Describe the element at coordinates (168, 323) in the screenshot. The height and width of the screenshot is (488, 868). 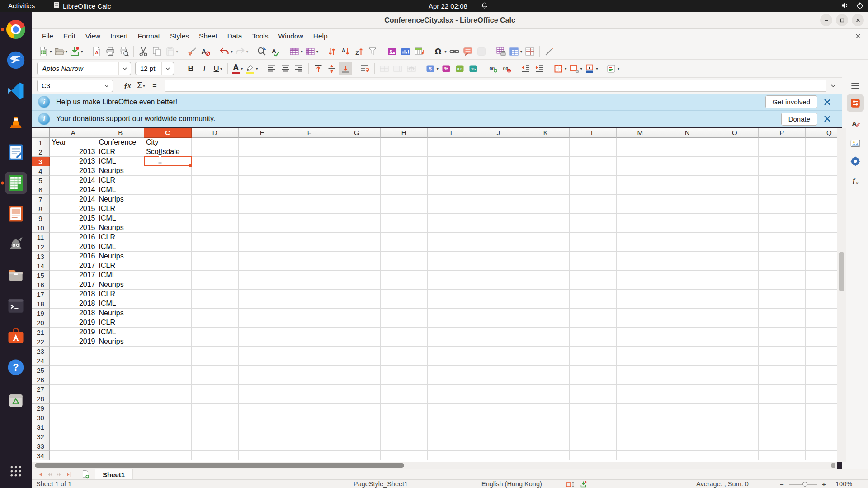
I see `cell-C20` at that location.